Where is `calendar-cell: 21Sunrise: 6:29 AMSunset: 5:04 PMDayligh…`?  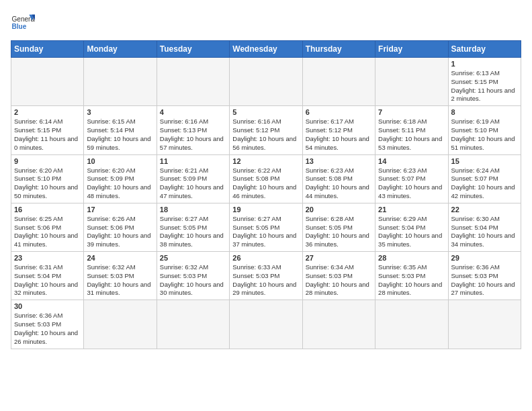
calendar-cell: 21Sunrise: 6:29 AMSunset: 5:04 PMDayligh… is located at coordinates (412, 227).